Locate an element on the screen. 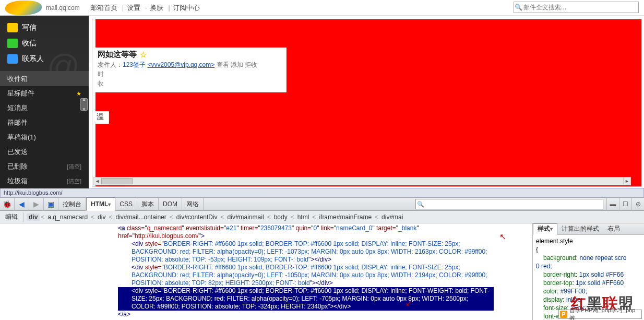 This screenshot has width=644, height=320. receive-icon is located at coordinates (13, 43).